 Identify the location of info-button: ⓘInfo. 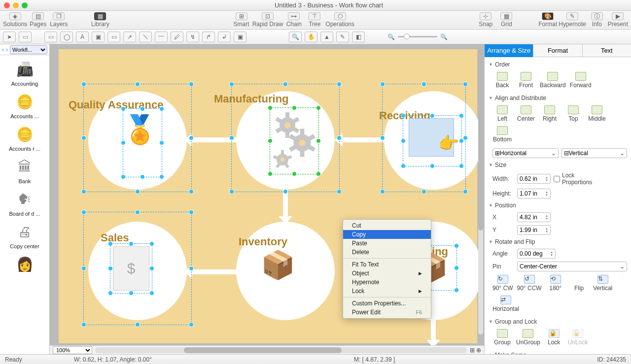
(597, 20).